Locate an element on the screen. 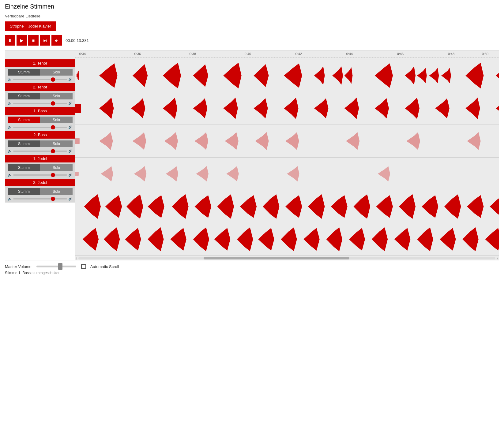 Image resolution: width=504 pixels, height=436 pixels. vol-icon-low-2: 🔈 is located at coordinates (10, 103).